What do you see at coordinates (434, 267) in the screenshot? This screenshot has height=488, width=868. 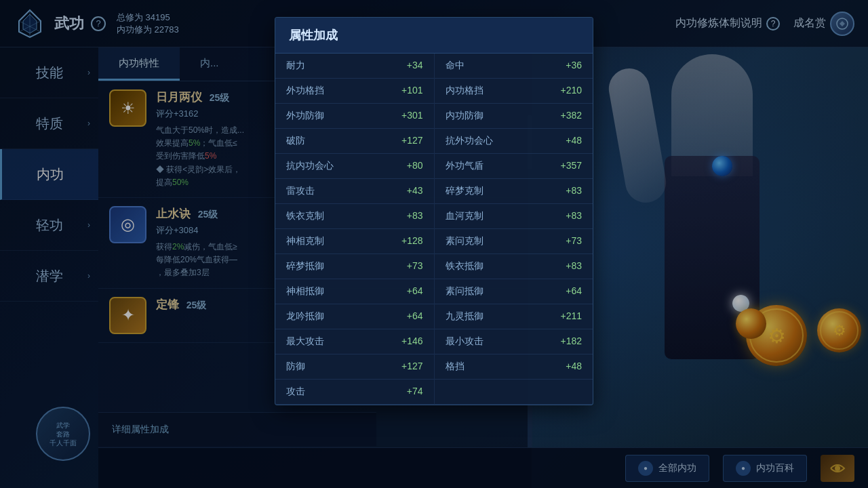 I see `table-row: 碎梦抵御+73 铁衣抵御+83` at bounding box center [434, 267].